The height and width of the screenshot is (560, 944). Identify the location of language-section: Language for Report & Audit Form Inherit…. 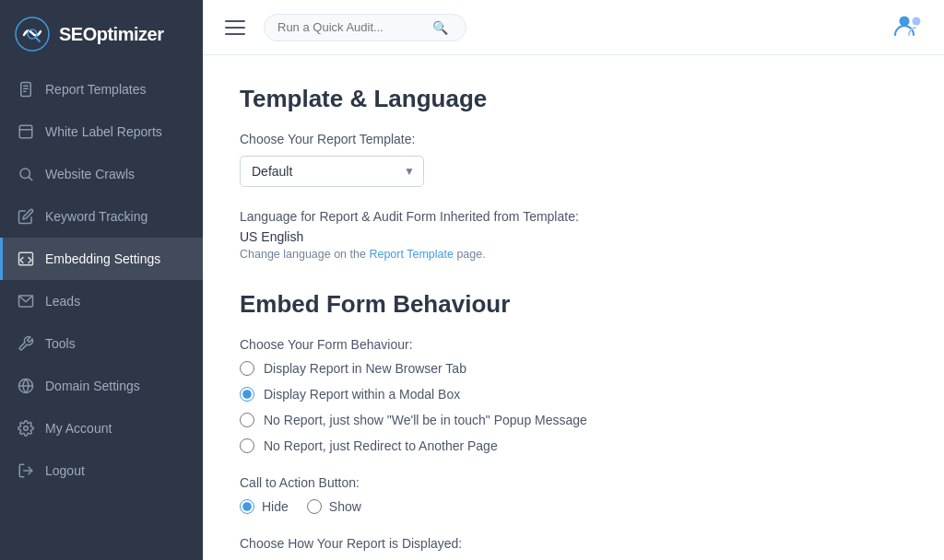
(573, 235).